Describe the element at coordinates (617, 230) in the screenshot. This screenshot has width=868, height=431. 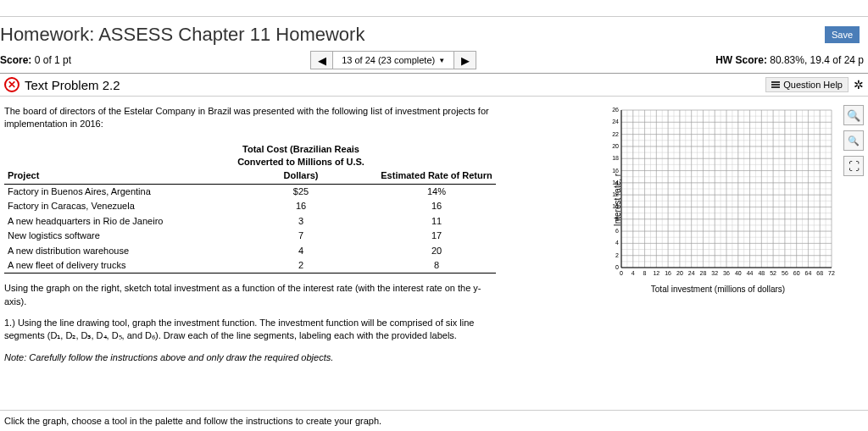
I see `svg-text: 6` at that location.